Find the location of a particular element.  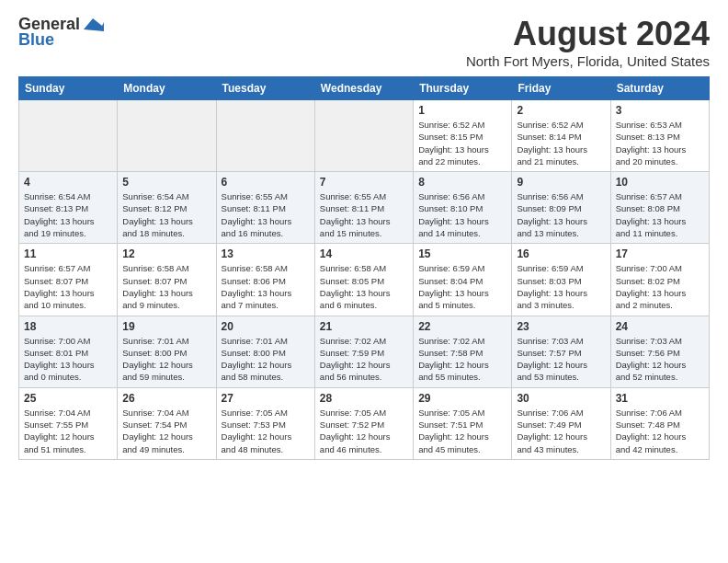

day-info: Sunrise: 6:52 AM Sunset: 8:15 PM Dayligh… is located at coordinates (462, 144).